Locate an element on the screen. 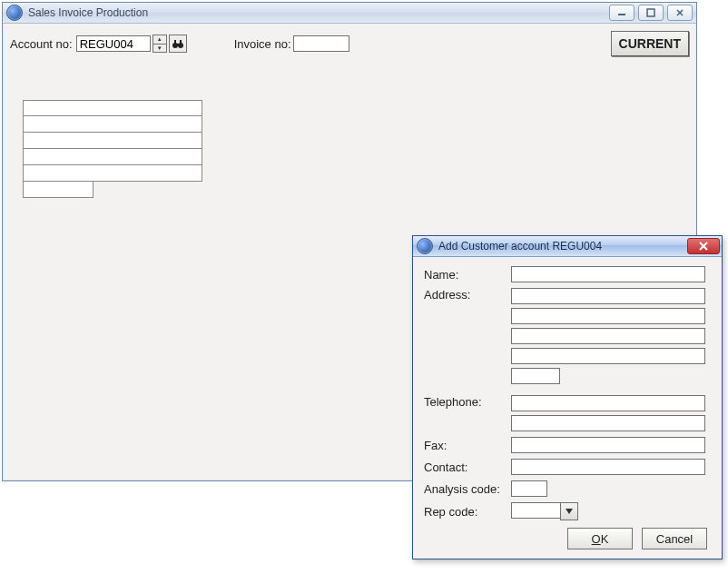 Image resolution: width=728 pixels, height=584 pixels. dialog-titlebar: Add Customer account REGU004 is located at coordinates (567, 247).